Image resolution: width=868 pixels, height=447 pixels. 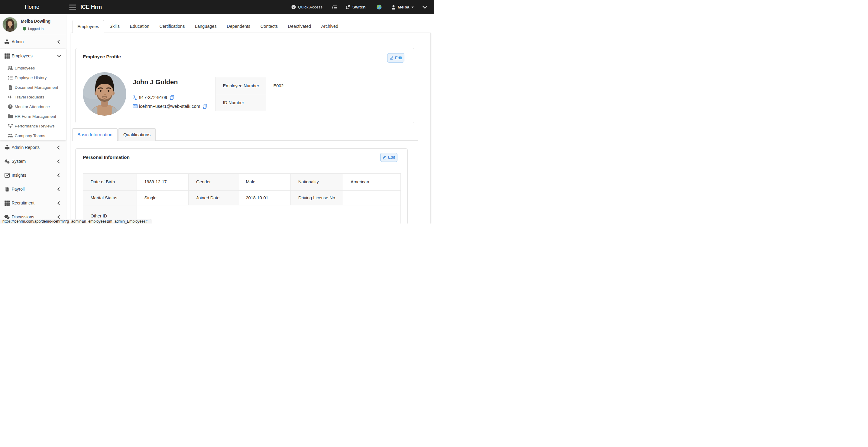 I want to click on person-book-icon, so click(x=7, y=148).